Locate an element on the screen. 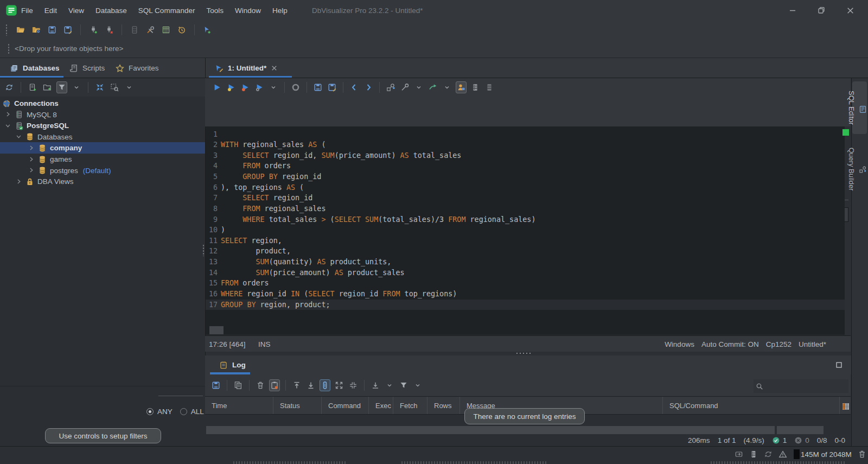 This screenshot has width=868, height=464. wrench-icon is located at coordinates (405, 87).